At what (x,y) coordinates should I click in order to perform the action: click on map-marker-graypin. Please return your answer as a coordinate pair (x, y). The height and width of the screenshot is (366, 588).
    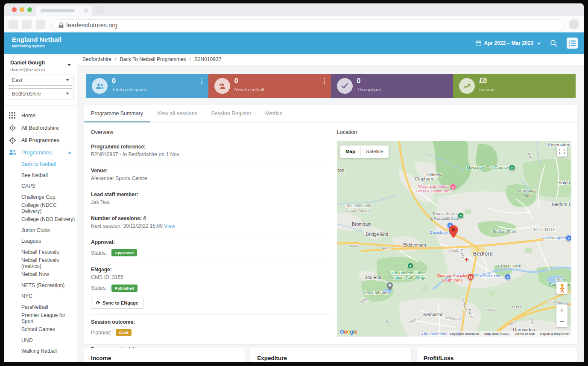
    Looking at the image, I should click on (390, 287).